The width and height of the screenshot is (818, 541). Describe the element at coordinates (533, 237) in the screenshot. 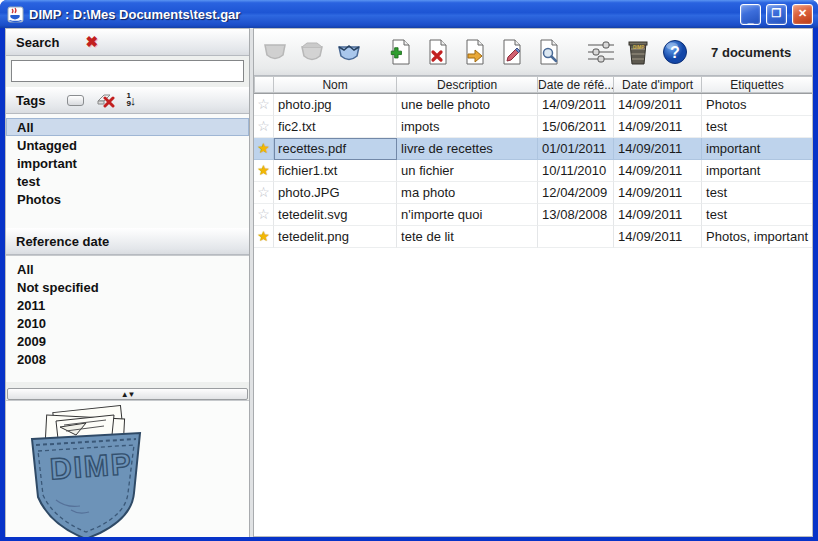

I see `table-row: ★ tetedelit.png tete de lit 14/09/2011 P…` at that location.